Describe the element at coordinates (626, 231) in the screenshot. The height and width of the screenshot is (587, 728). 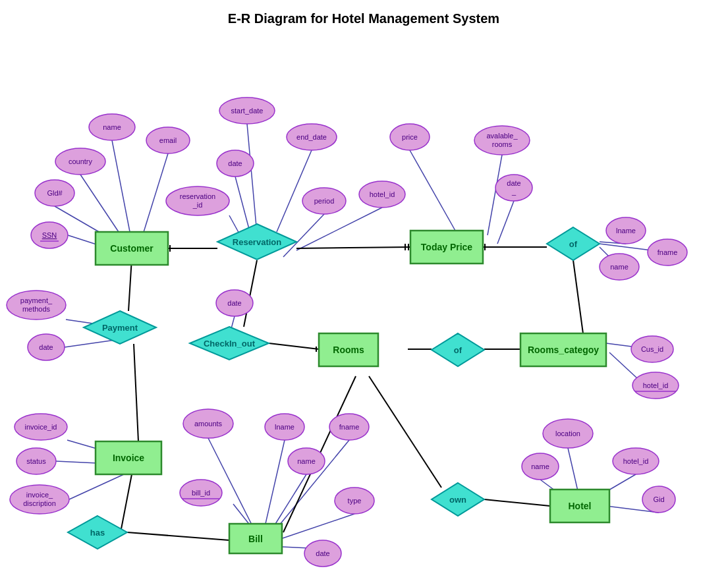
I see `label-lname1: lname` at that location.